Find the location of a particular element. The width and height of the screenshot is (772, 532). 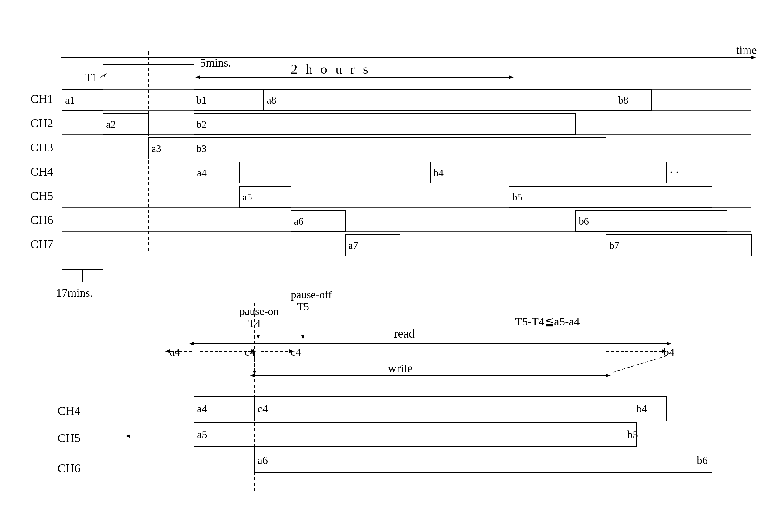

a4-label: a4 is located at coordinates (202, 173).